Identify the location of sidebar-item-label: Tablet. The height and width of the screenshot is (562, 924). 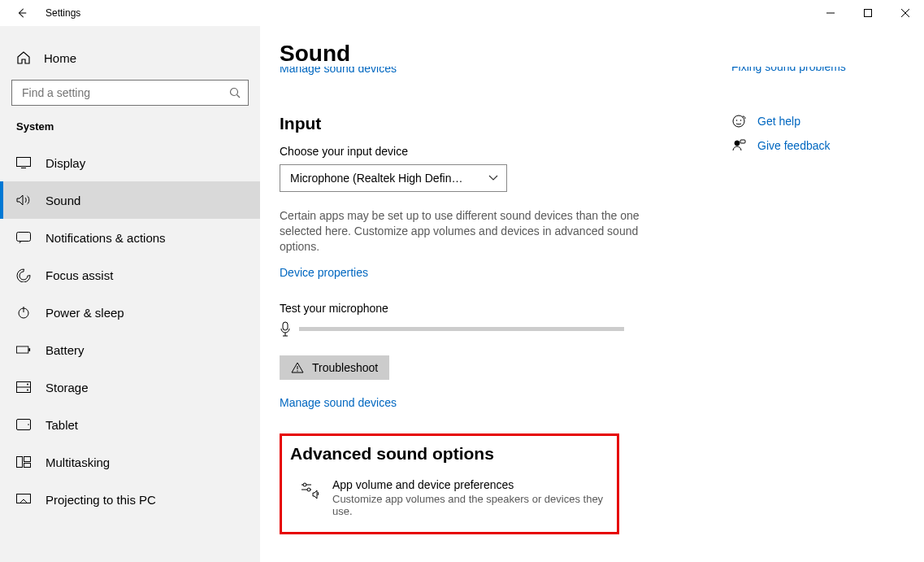
(62, 425).